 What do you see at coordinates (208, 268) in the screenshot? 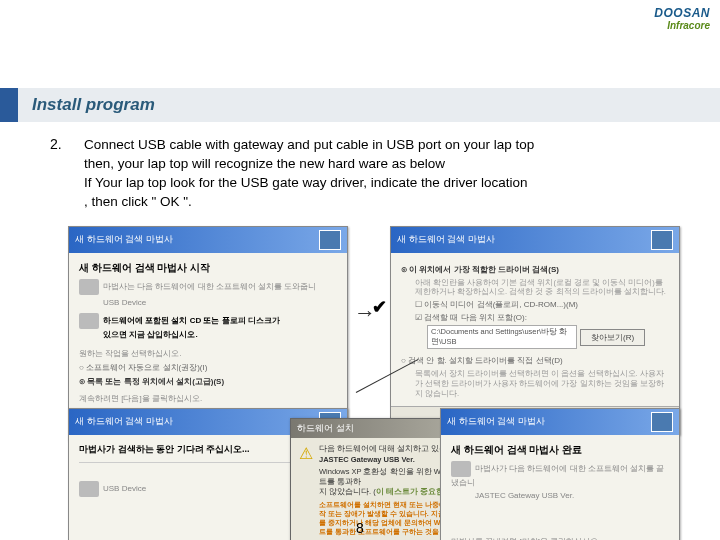
I see `wizard-heading: 새 하드웨어 검색 마법사 시작` at bounding box center [208, 268].